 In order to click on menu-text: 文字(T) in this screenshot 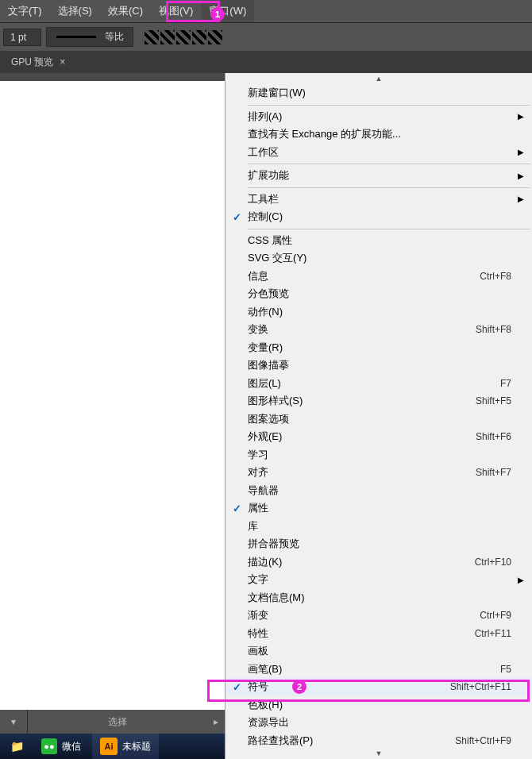, I will do `click(25, 11)`.